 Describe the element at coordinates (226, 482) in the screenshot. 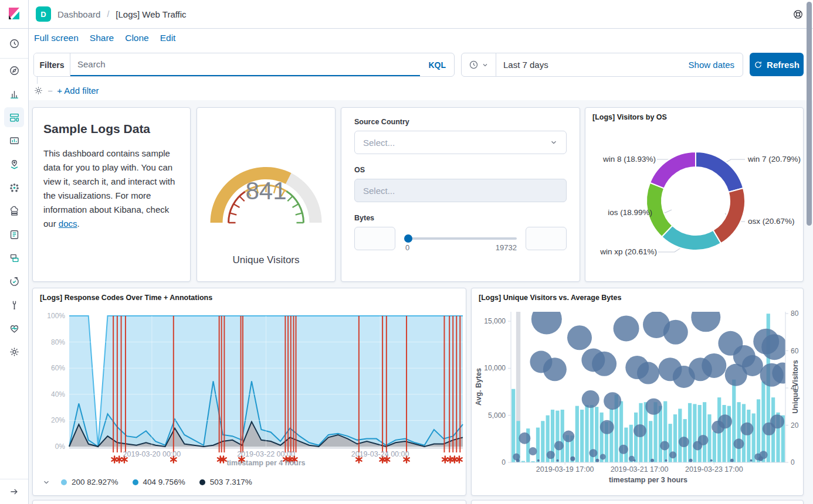

I see `legend-item-503: 503 7.317%` at that location.